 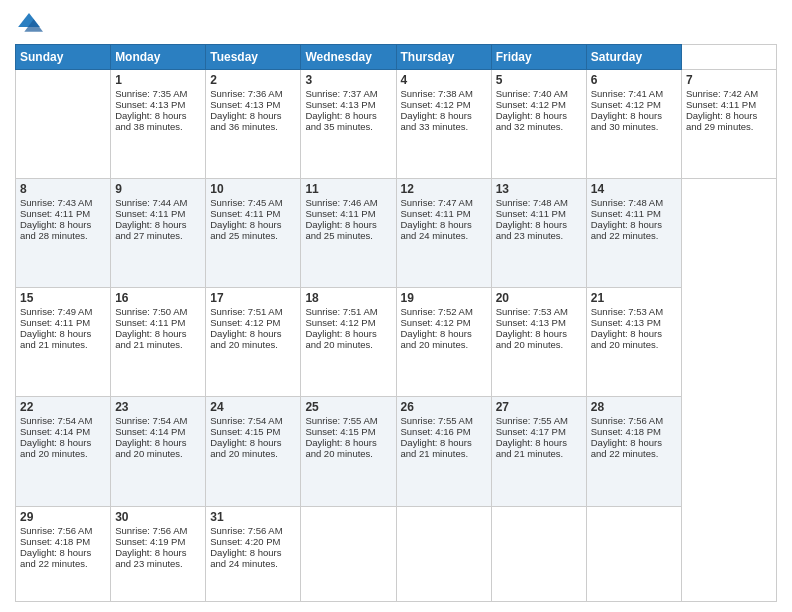 What do you see at coordinates (56, 202) in the screenshot?
I see `sunrise-text: Sunrise: 7:43 AM` at bounding box center [56, 202].